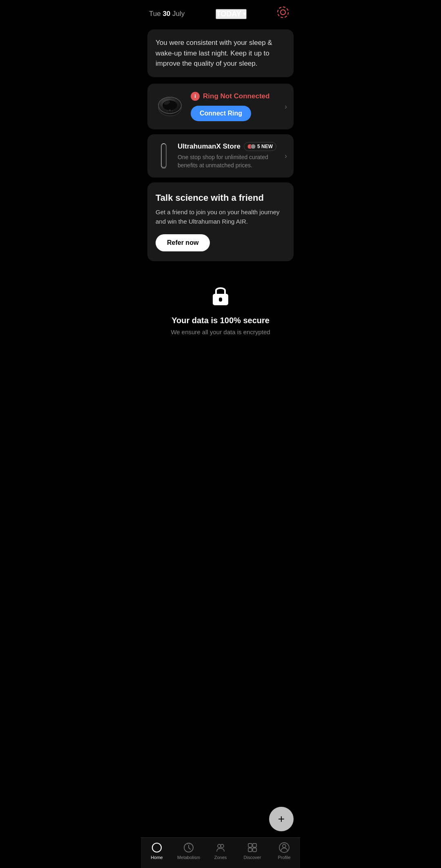 This screenshot has height=868, width=441. Describe the element at coordinates (232, 147) in the screenshot. I see `store-title-row: UltrahumanX Store 5 NEW` at that location.